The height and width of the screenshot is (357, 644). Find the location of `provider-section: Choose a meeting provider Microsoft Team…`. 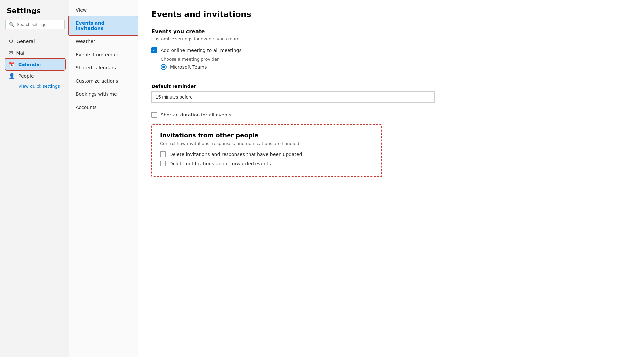

provider-section: Choose a meeting provider Microsoft Team… is located at coordinates (396, 63).